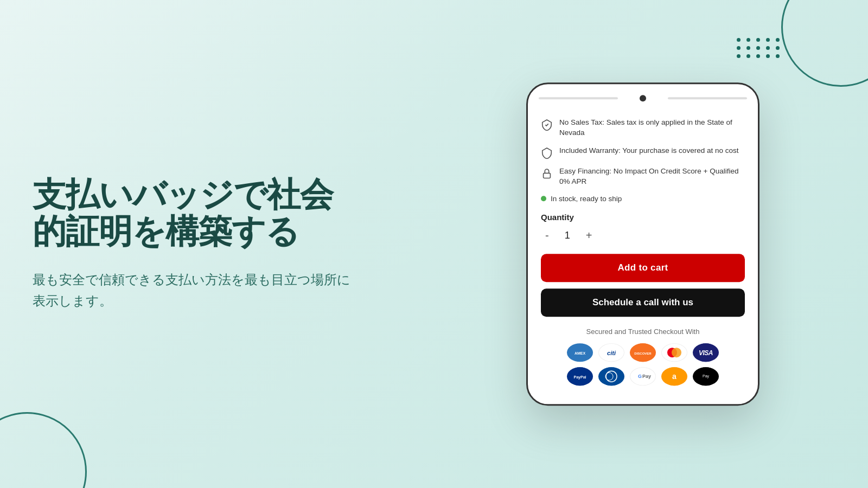  Describe the element at coordinates (611, 352) in the screenshot. I see `citi-logo: citi` at that location.